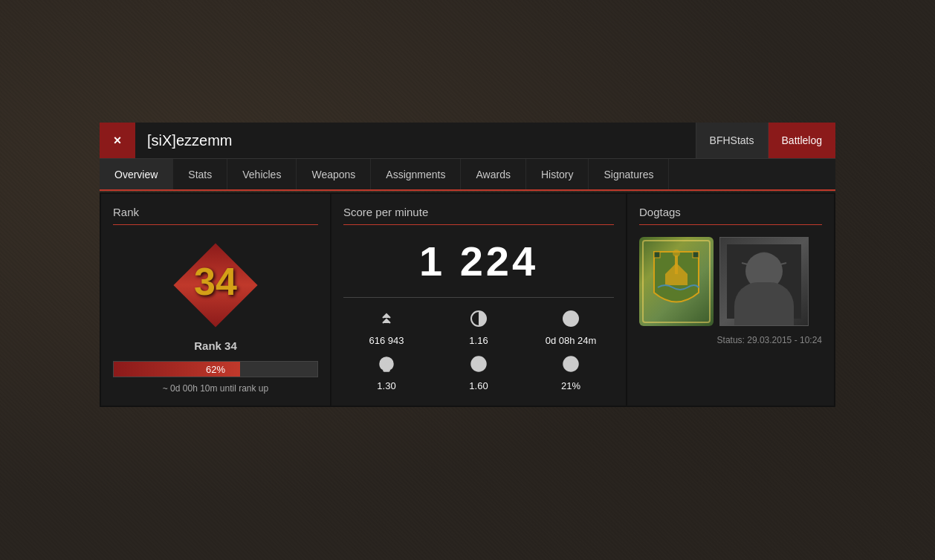 This screenshot has height=560, width=935. What do you see at coordinates (629, 174) in the screenshot?
I see `tab-signatures: Signatures` at bounding box center [629, 174].